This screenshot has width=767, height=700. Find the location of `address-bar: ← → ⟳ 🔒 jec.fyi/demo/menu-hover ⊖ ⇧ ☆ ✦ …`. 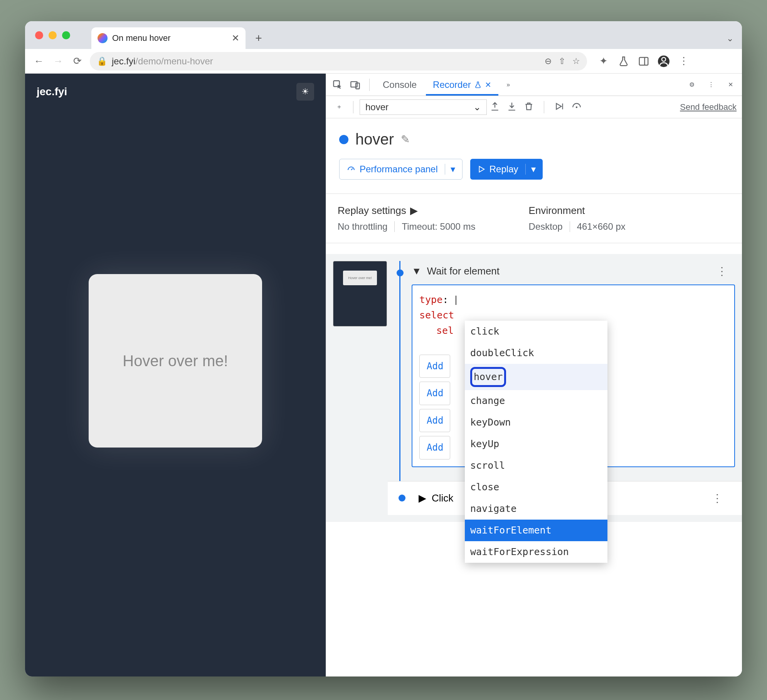

address-bar: ← → ⟳ 🔒 jec.fyi/demo/menu-hover ⊖ ⇧ ☆ ✦ … is located at coordinates (384, 61).